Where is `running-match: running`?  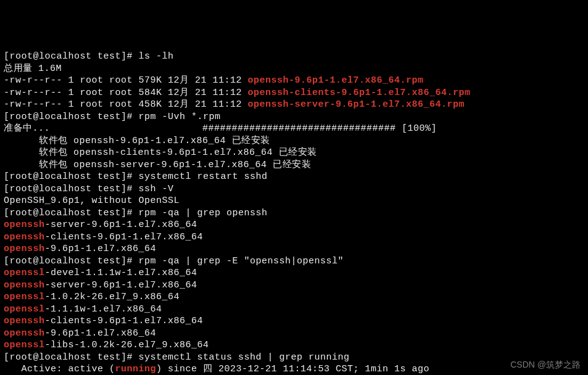
running-match: running is located at coordinates (136, 369).